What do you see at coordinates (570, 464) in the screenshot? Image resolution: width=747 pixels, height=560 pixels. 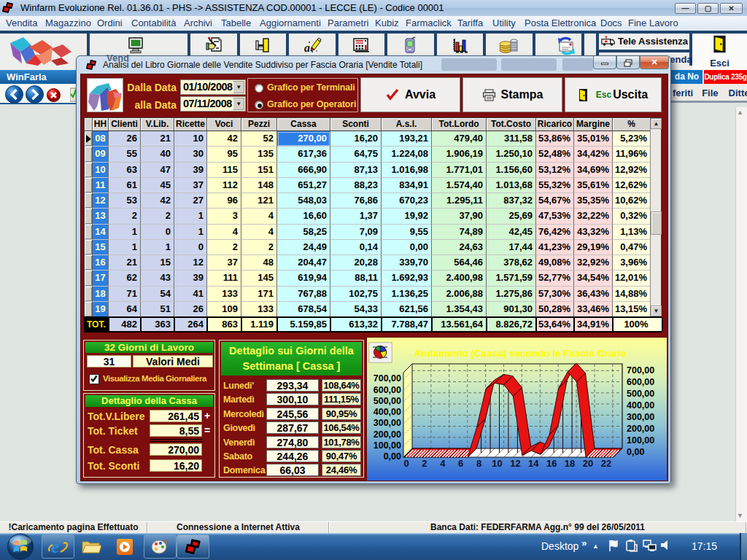 I see `svg-text: 18` at bounding box center [570, 464].